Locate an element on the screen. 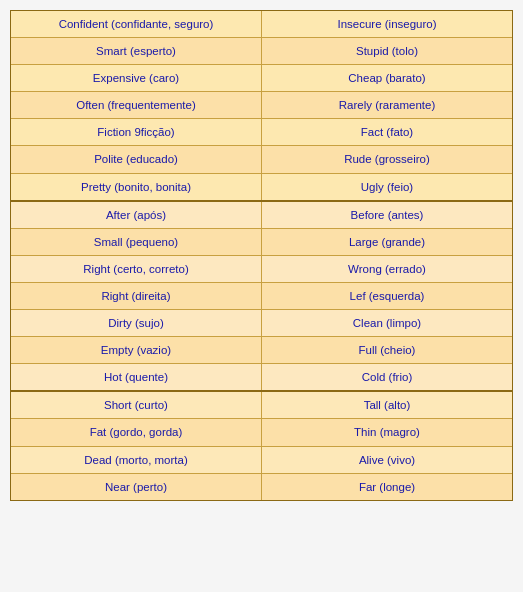 The width and height of the screenshot is (523, 592). cell-left: Near (perto) is located at coordinates (136, 487).